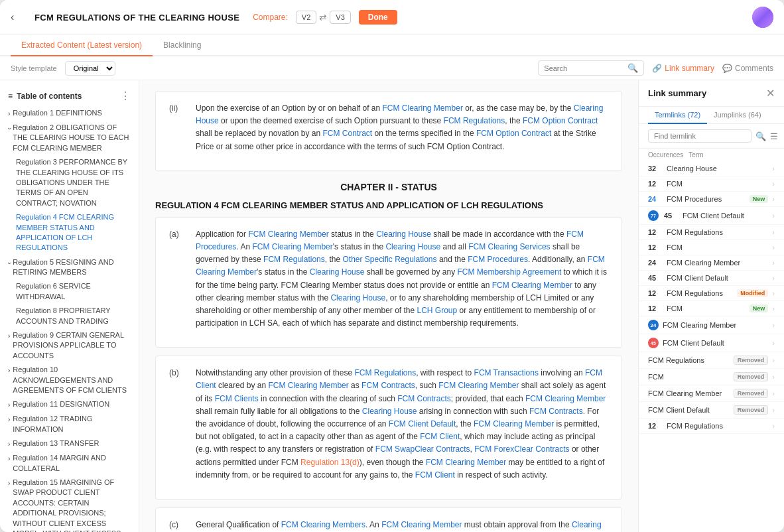 Image resolution: width=784 pixels, height=532 pixels. Describe the element at coordinates (751, 410) in the screenshot. I see `removed-badge: Removed` at that location.